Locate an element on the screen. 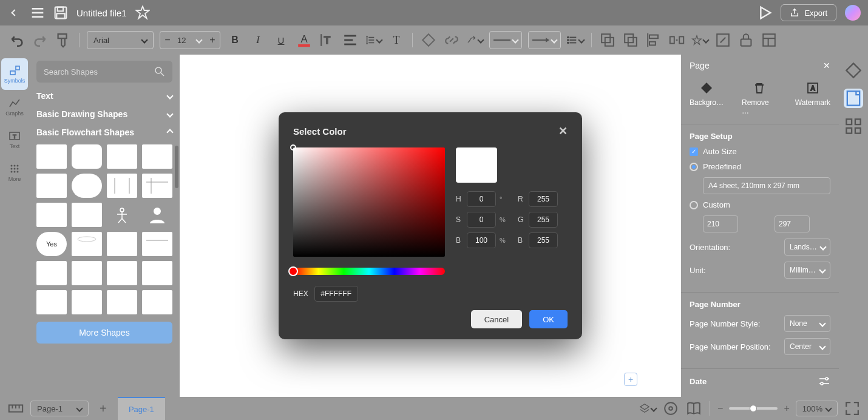 The height and width of the screenshot is (420, 868). line-spacing-button is located at coordinates (373, 40).